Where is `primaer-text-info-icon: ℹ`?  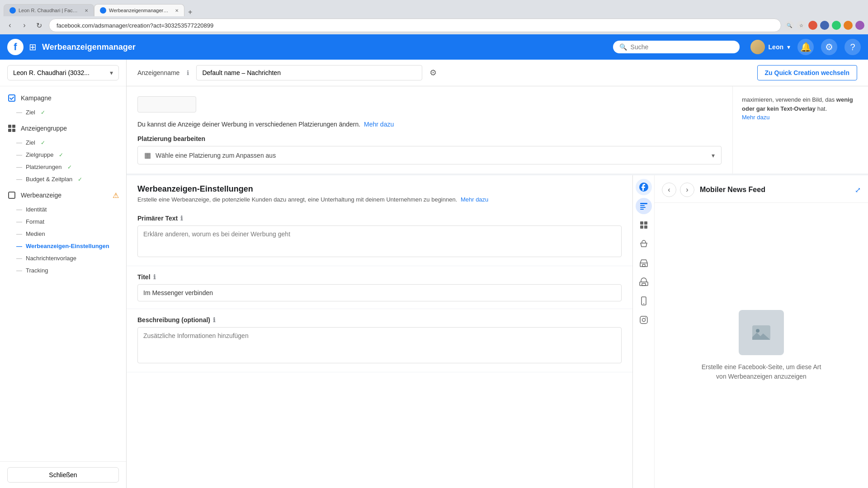
primaer-text-info-icon: ℹ is located at coordinates (182, 218).